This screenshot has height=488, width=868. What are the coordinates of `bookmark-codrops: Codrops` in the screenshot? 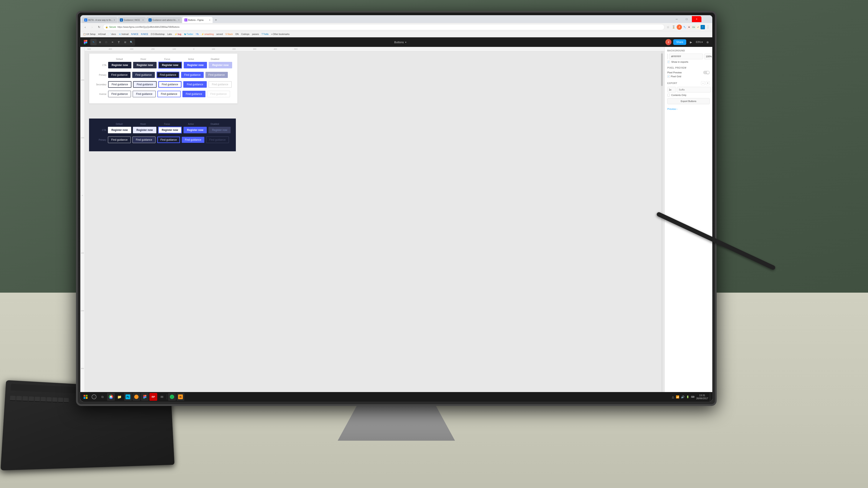 It's located at (245, 34).